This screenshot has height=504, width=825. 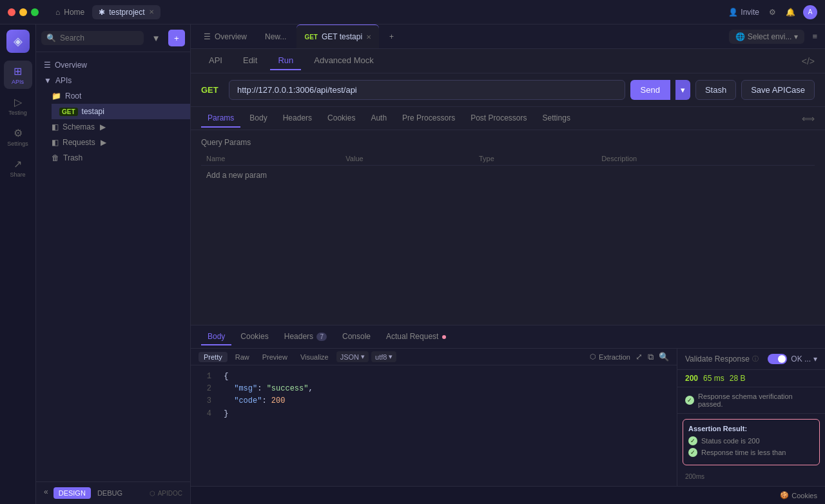 I want to click on response-cookies-tab: Cookies, so click(x=254, y=337).